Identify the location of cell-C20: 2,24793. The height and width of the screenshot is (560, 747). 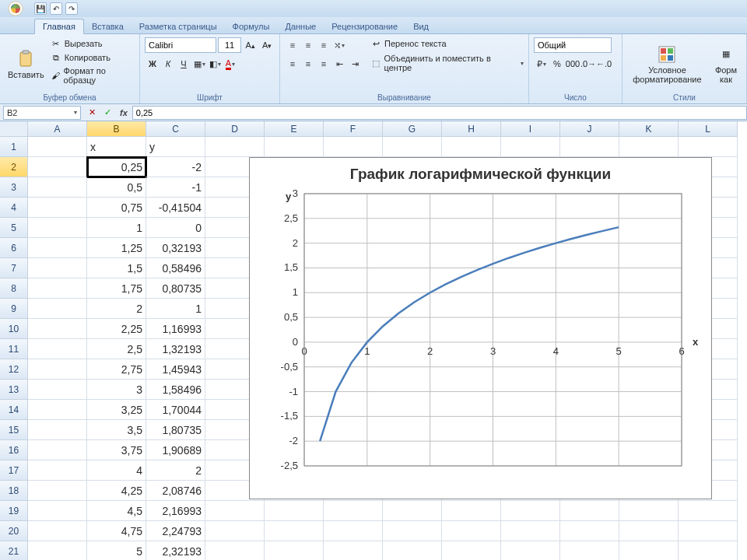
(176, 531).